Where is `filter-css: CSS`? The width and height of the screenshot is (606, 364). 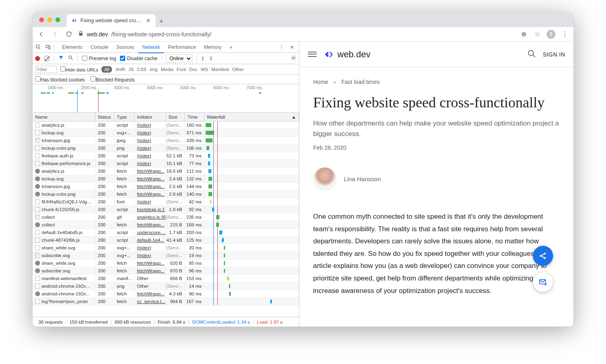 filter-css: CSS is located at coordinates (142, 69).